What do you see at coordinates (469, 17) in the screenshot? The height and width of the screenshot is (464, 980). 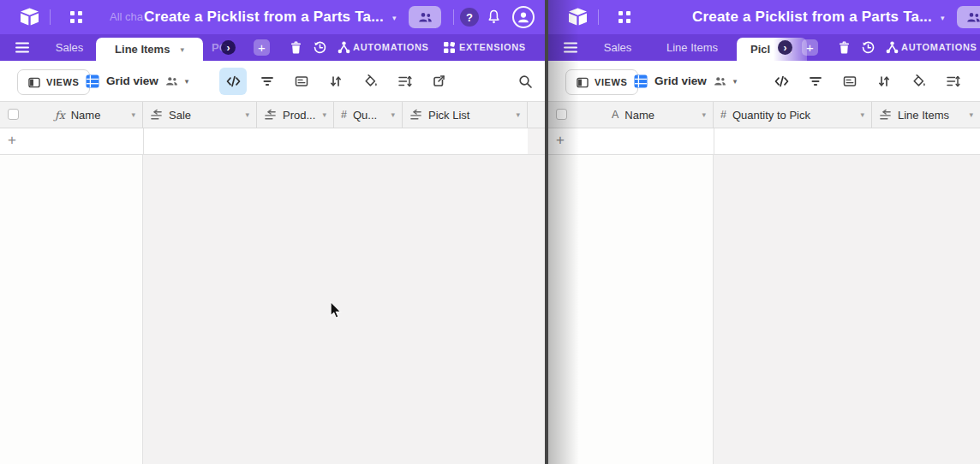 I see `question-mark-icon: ?` at bounding box center [469, 17].